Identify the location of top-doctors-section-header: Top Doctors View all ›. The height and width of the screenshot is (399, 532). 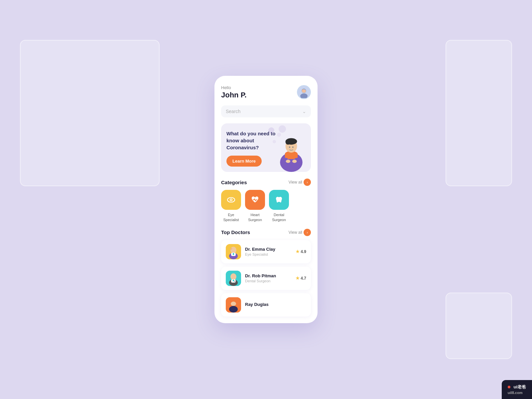
(266, 232).